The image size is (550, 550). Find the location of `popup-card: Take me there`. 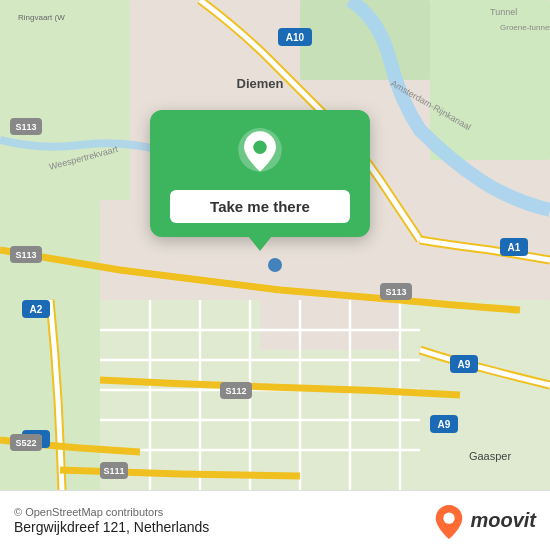

popup-card: Take me there is located at coordinates (260, 174).